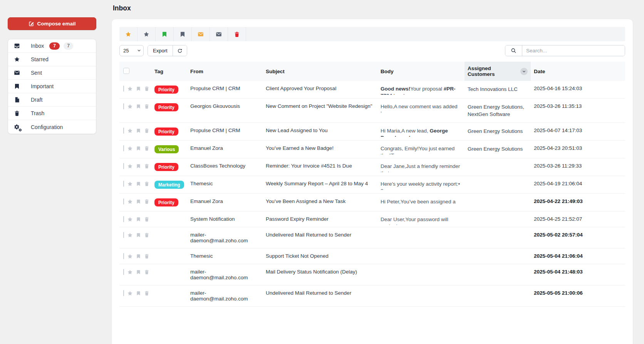  What do you see at coordinates (219, 34) in the screenshot?
I see `mark-unread-icon` at bounding box center [219, 34].